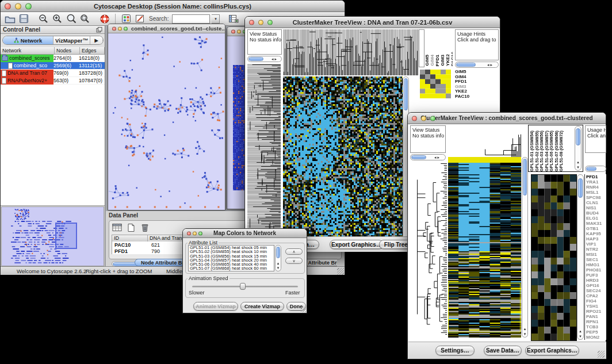 Image resolution: width=612 pixels, height=364 pixels. What do you see at coordinates (596, 260) in the screenshot?
I see `gene-label: SEC1` at bounding box center [596, 260].